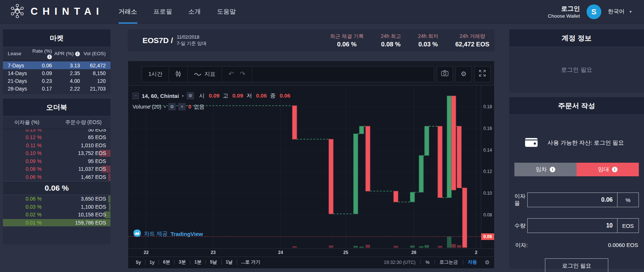  What do you see at coordinates (166, 262) in the screenshot?
I see `range-button-2: 6분` at bounding box center [166, 262].